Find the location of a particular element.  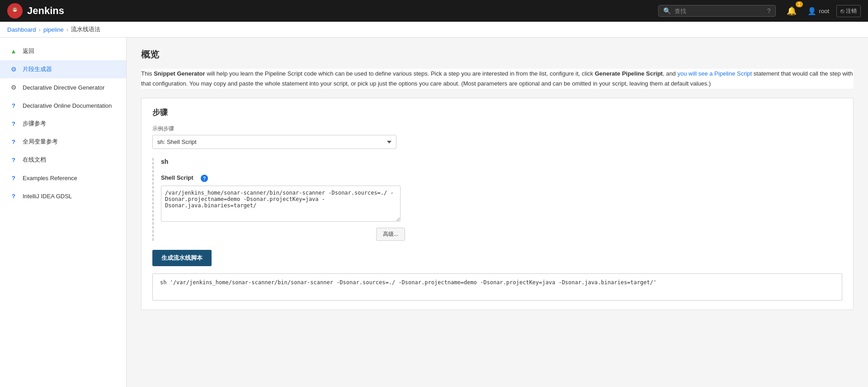

breadcrumb-sep-2: › is located at coordinates (67, 30).